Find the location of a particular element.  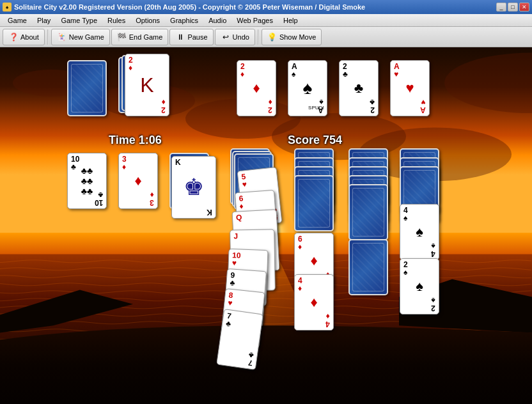

new-game-icon: 🃏 is located at coordinates (62, 37).